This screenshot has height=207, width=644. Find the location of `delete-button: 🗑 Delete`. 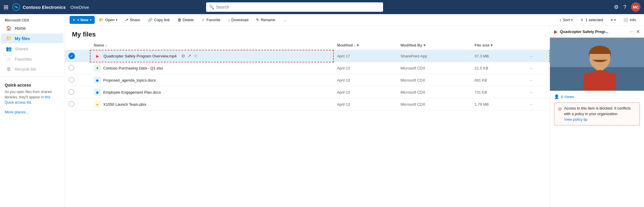

delete-button: 🗑 Delete is located at coordinates (186, 20).